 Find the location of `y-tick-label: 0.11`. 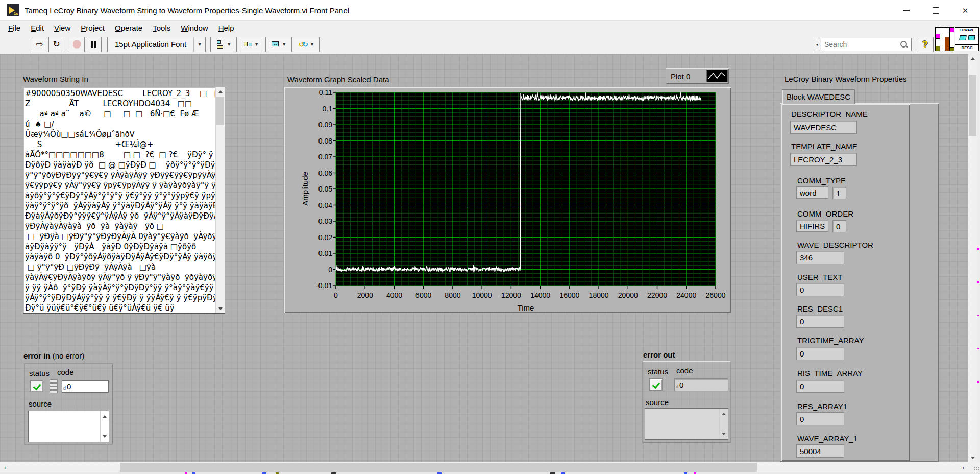

y-tick-label: 0.11 is located at coordinates (317, 92).